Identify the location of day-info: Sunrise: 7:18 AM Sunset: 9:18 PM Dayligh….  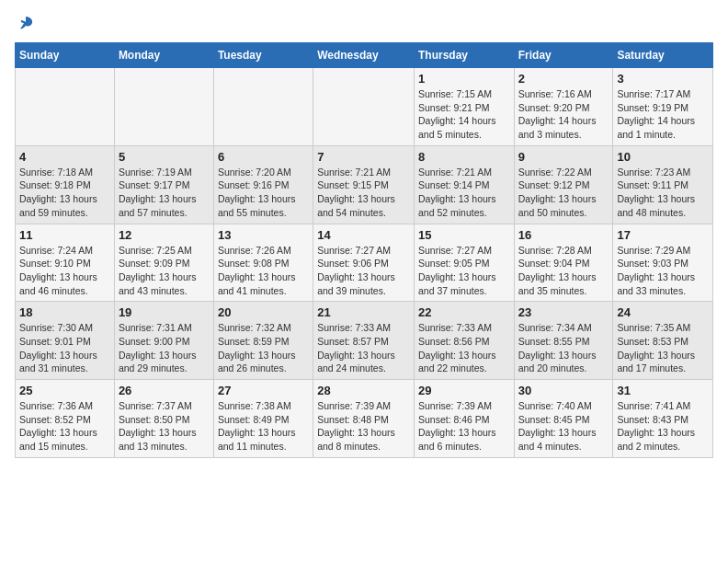
(64, 193).